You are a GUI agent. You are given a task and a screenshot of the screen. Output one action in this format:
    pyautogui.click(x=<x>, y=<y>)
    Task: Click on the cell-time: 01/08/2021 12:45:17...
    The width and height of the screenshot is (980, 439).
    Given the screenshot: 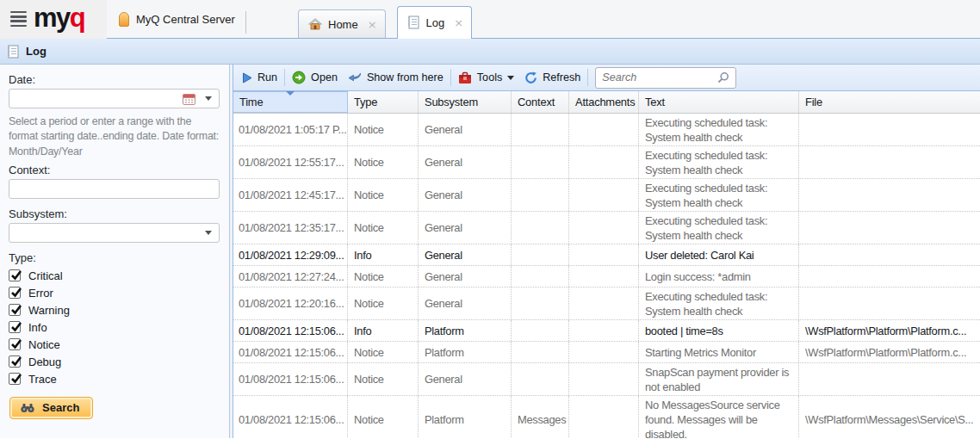 What is the action you would take?
    pyautogui.click(x=291, y=195)
    